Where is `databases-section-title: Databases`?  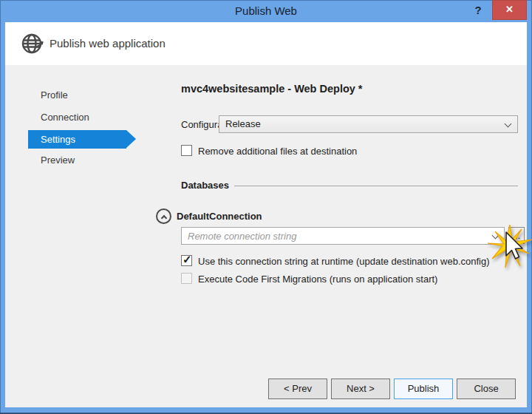 databases-section-title: Databases is located at coordinates (205, 185).